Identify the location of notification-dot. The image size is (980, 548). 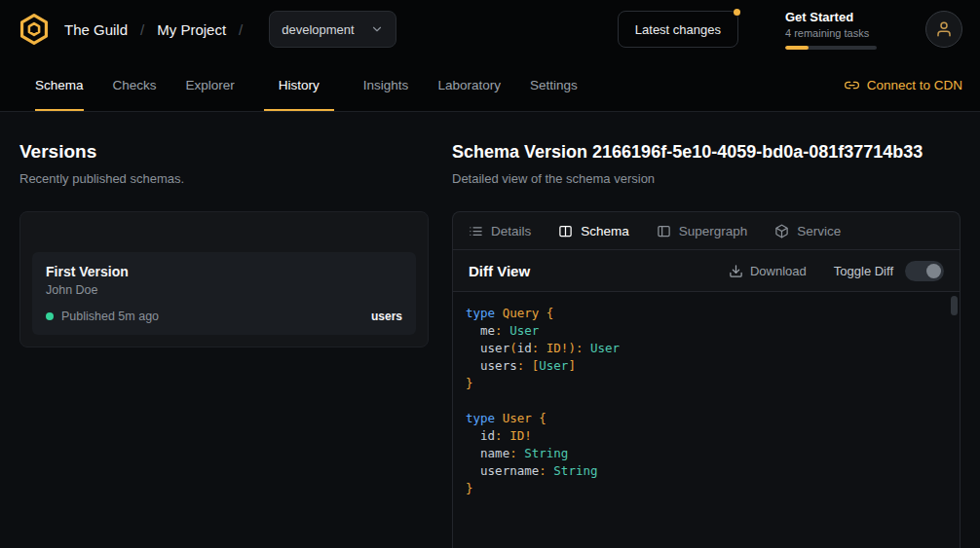
(736, 12).